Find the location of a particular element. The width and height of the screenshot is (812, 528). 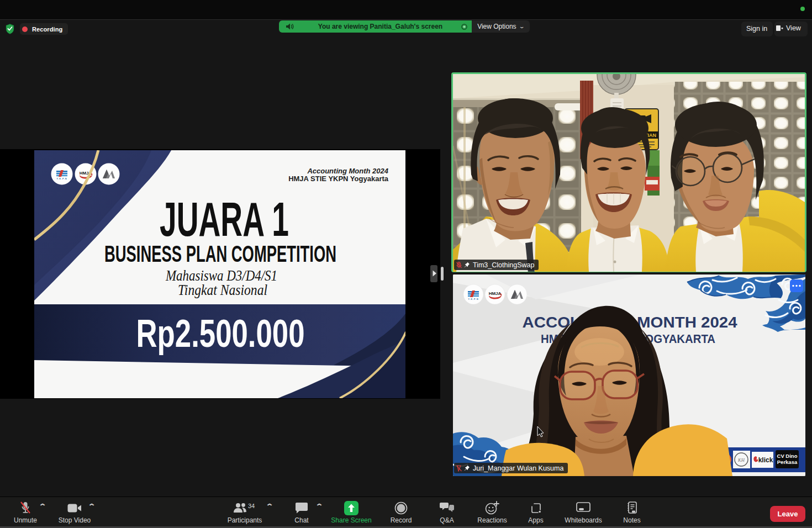

svg-text: HMJA is located at coordinates (495, 294).